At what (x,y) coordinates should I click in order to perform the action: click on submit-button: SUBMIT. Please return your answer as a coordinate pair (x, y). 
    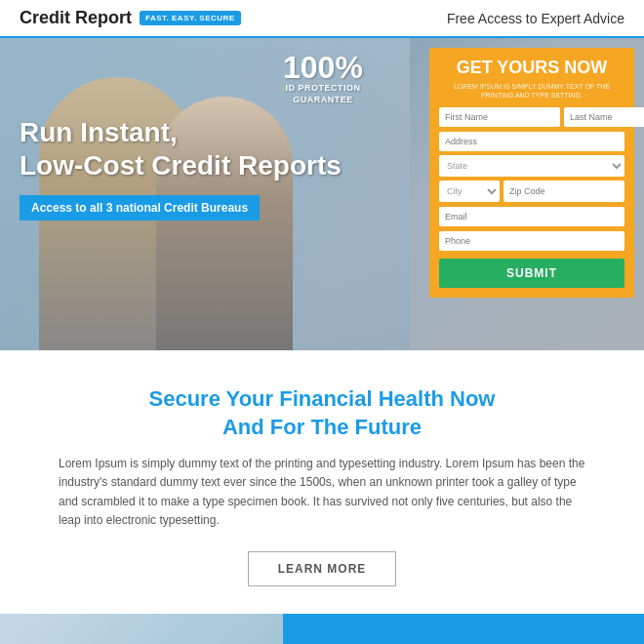
    Looking at the image, I should click on (532, 273).